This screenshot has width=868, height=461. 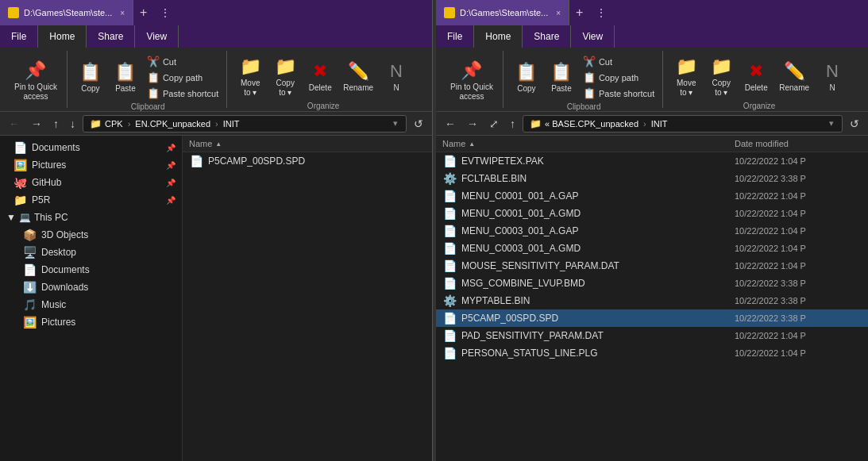 I want to click on left-tab-view: View, so click(x=157, y=36).